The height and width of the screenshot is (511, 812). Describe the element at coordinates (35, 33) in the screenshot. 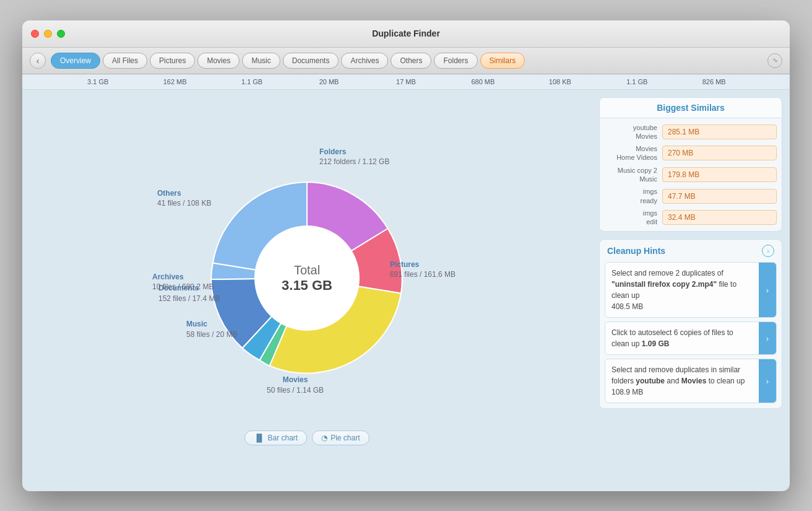

I see `close-button` at that location.